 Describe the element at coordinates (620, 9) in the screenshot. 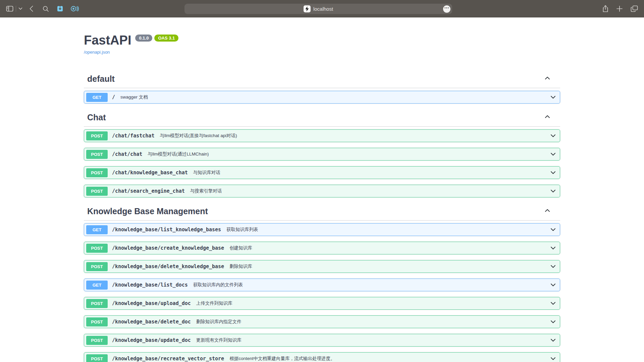

I see `toolbar-right-group` at that location.